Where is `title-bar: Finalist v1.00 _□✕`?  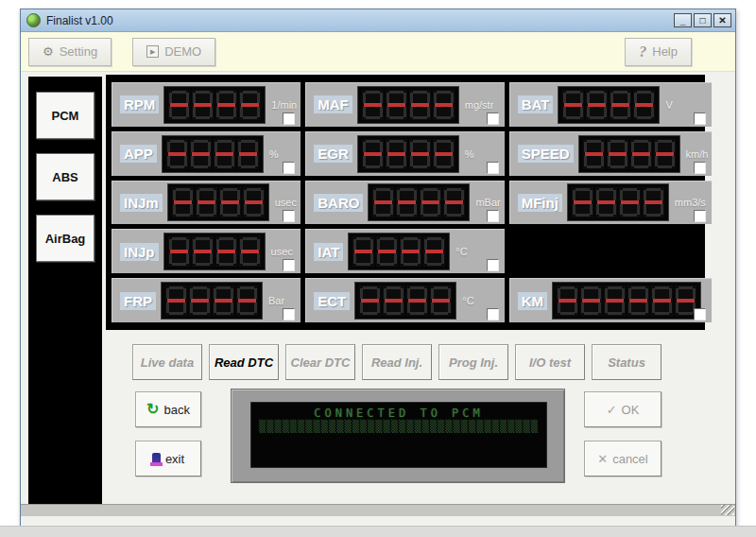 title-bar: Finalist v1.00 _□✕ is located at coordinates (378, 21).